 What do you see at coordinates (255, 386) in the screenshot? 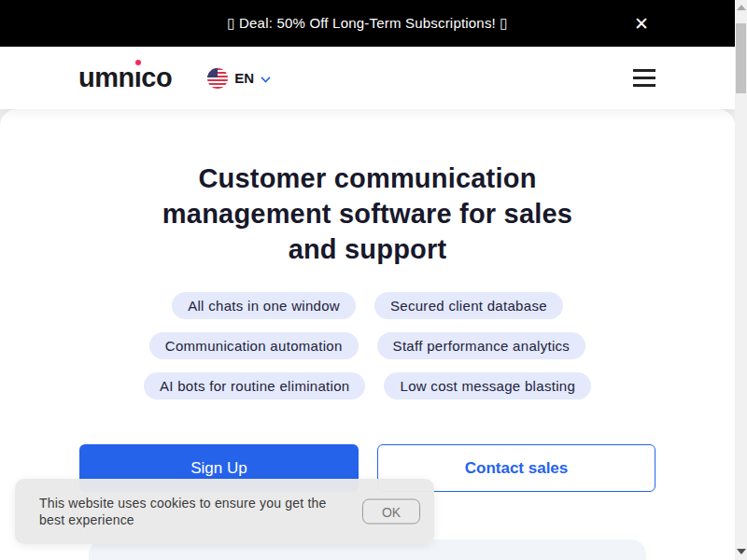
I see `feature-pill-ai-bots: AI bots for routine elimination` at bounding box center [255, 386].